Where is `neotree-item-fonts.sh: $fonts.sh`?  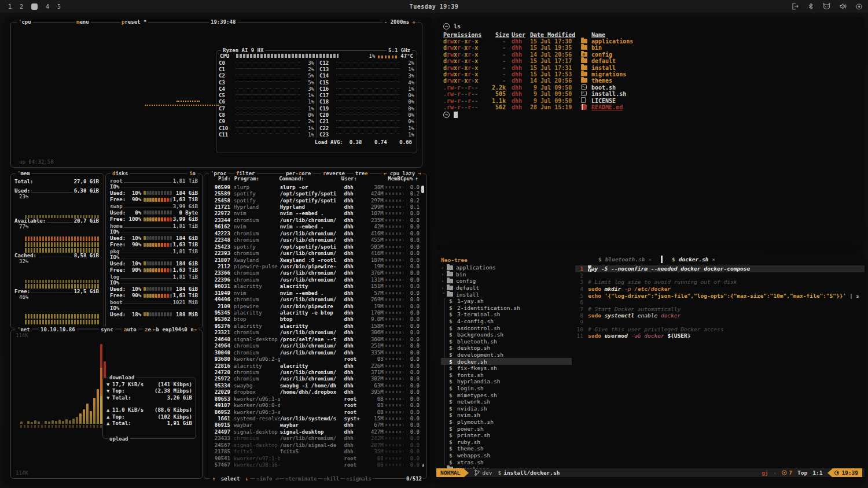 neotree-item-fonts.sh: $fonts.sh is located at coordinates (508, 375).